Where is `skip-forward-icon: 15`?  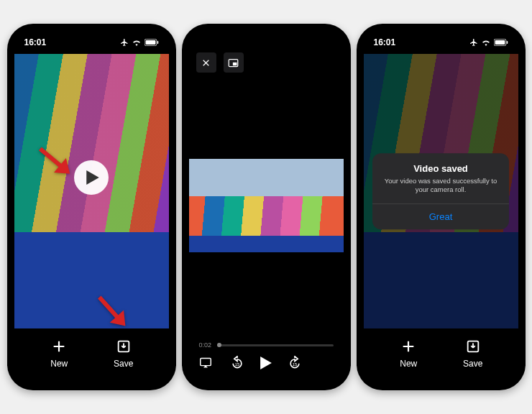
skip-forward-icon: 15 is located at coordinates (295, 363).